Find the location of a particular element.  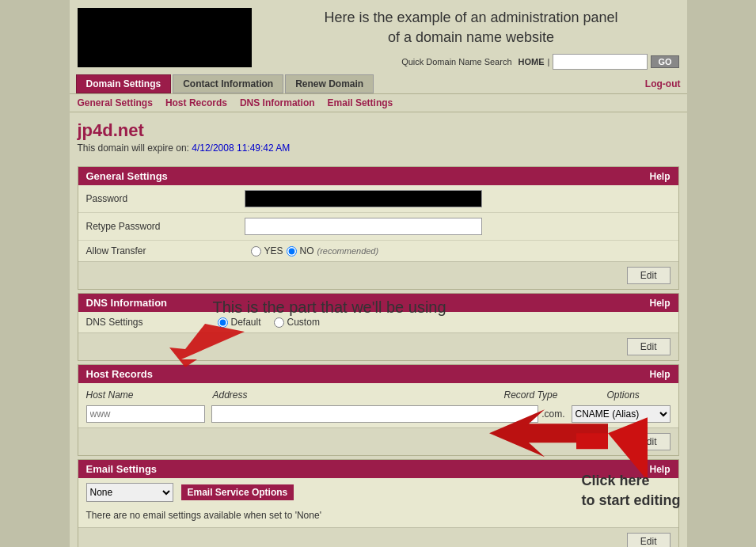

password-label: Password is located at coordinates (165, 199).